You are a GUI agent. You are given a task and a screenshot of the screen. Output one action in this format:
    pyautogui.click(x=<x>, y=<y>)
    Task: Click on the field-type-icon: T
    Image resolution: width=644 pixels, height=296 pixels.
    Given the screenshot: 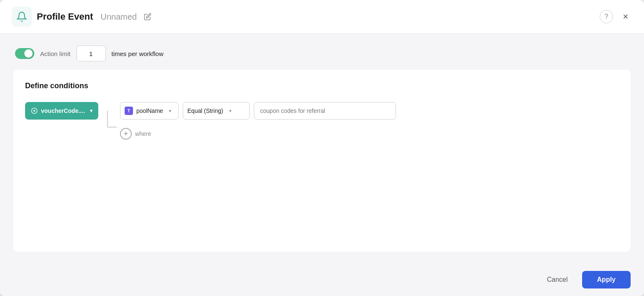 What is the action you would take?
    pyautogui.click(x=129, y=111)
    